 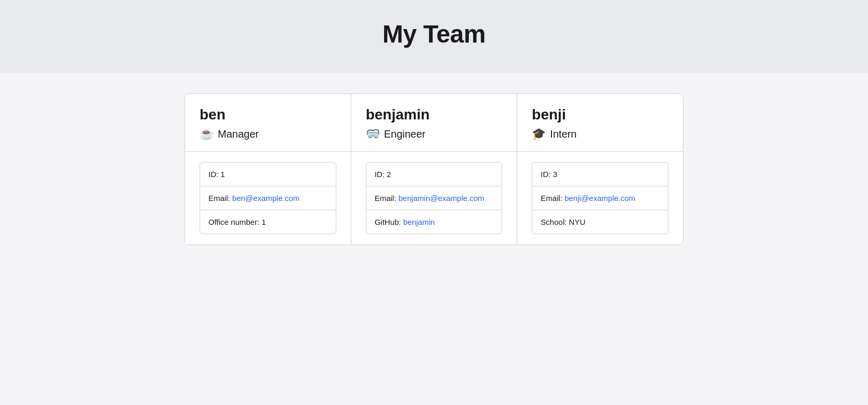 What do you see at coordinates (435, 115) in the screenshot?
I see `member-name-benjamin: benjamin` at bounding box center [435, 115].